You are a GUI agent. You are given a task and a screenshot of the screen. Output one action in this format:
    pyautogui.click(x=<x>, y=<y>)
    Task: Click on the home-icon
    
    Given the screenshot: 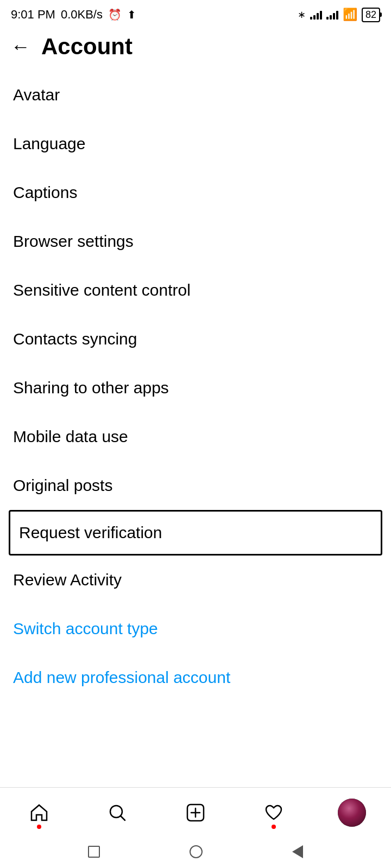 What is the action you would take?
    pyautogui.click(x=39, y=813)
    